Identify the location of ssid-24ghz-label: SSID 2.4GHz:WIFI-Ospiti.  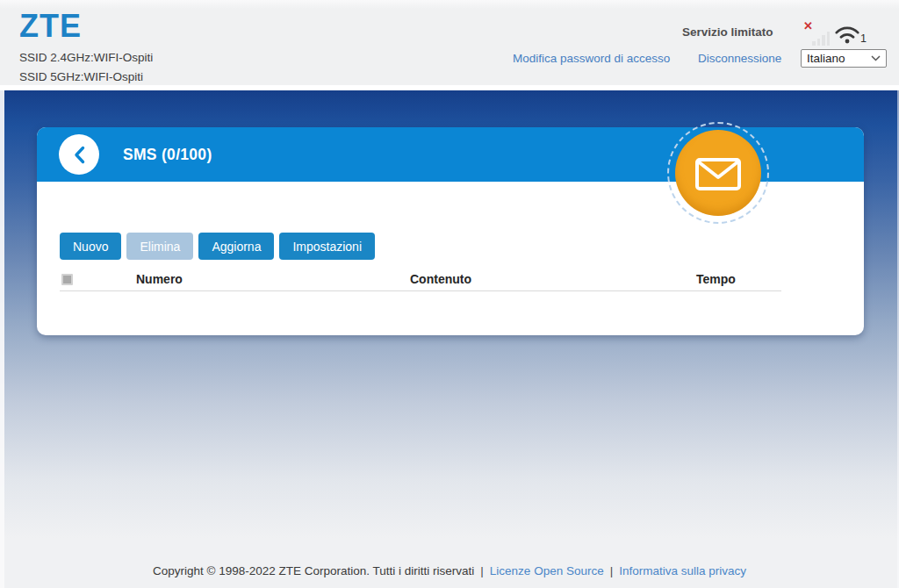
(86, 58).